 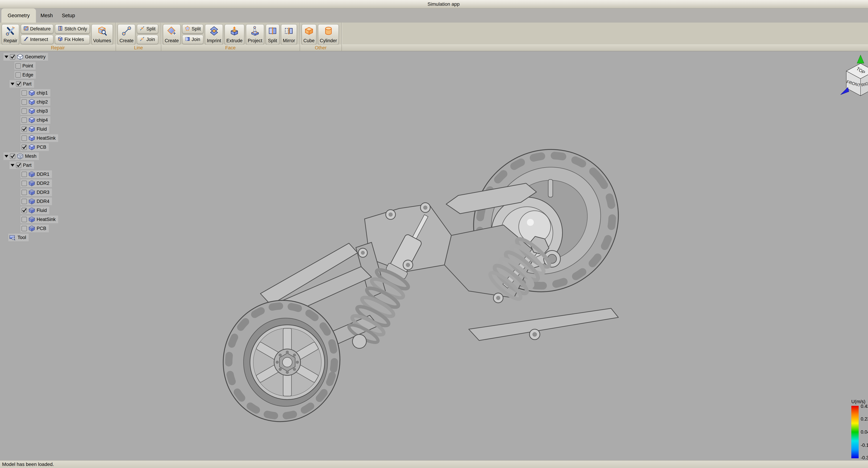 I want to click on tree-item-chip3: chip3, so click(x=29, y=111).